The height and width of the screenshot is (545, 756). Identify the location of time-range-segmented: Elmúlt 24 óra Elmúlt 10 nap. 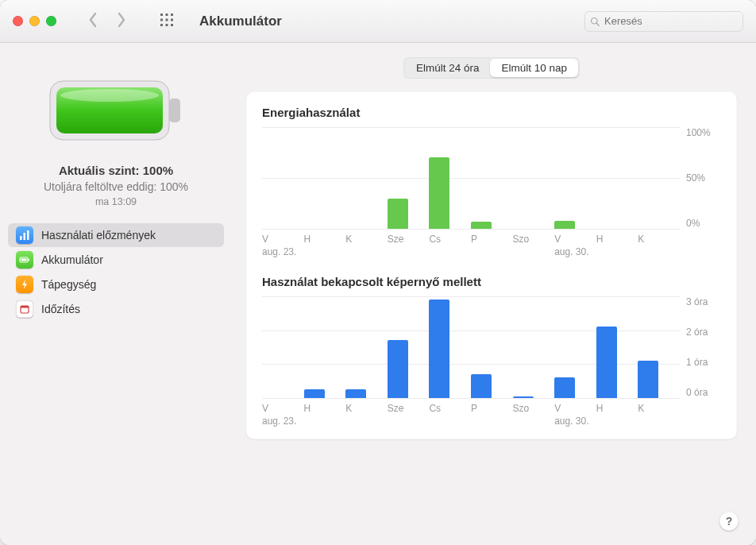
(492, 68).